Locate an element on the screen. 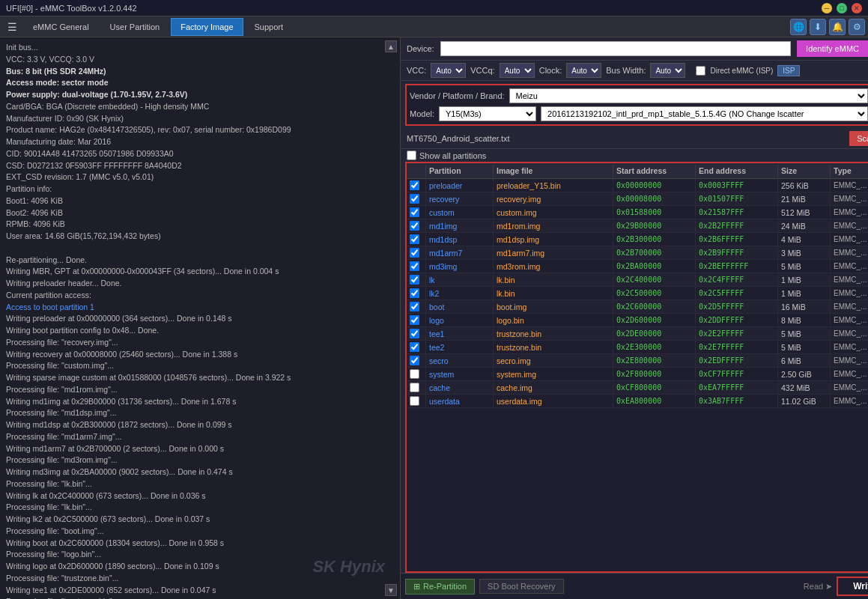 The width and height of the screenshot is (868, 599). write-button: Write is located at coordinates (852, 586).